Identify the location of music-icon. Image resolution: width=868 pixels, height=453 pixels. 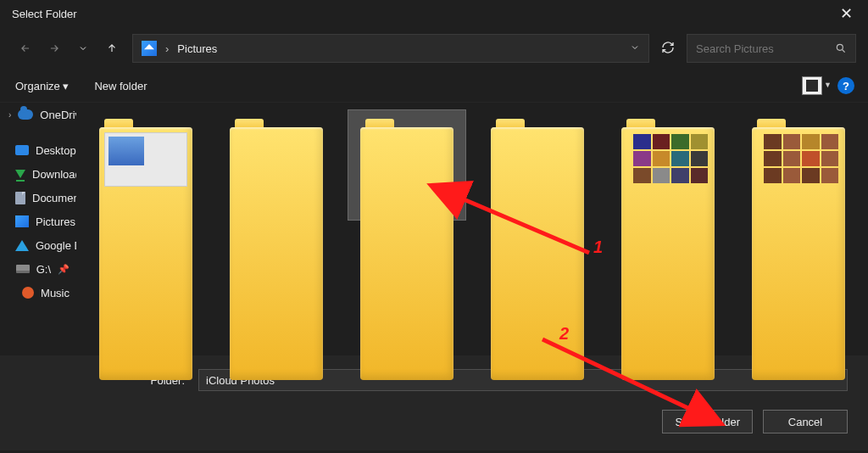
(28, 293).